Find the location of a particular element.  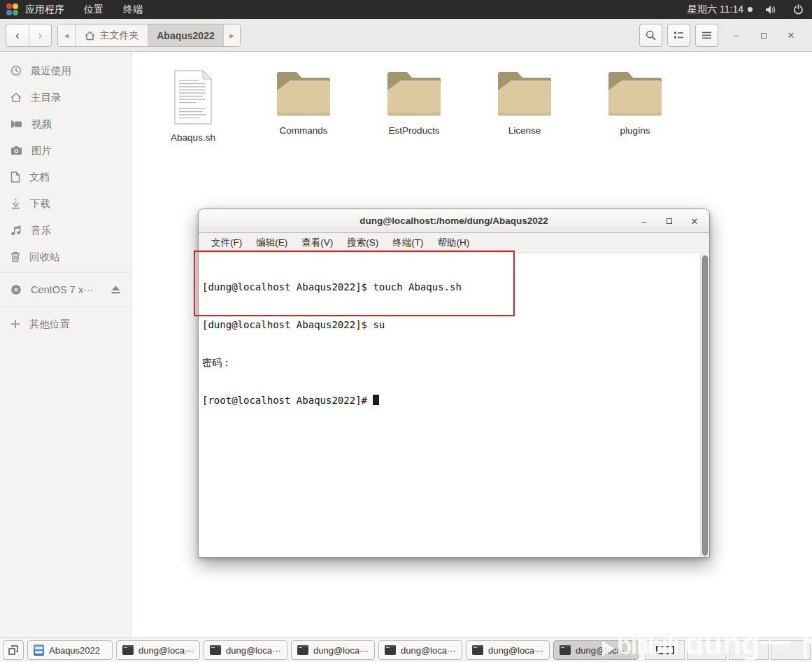

sidebar-item-documents: 文档 is located at coordinates (66, 177).